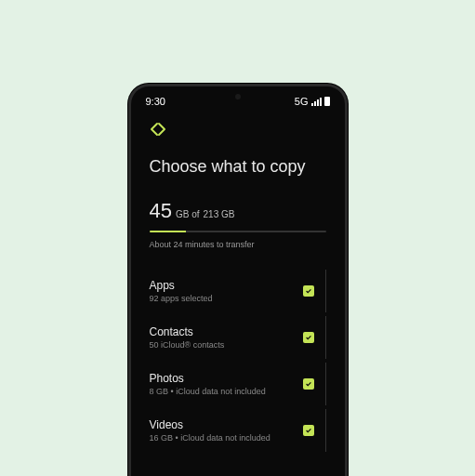 The image size is (475, 476). I want to click on time-estimate: About 24 minutes to transfer, so click(238, 245).